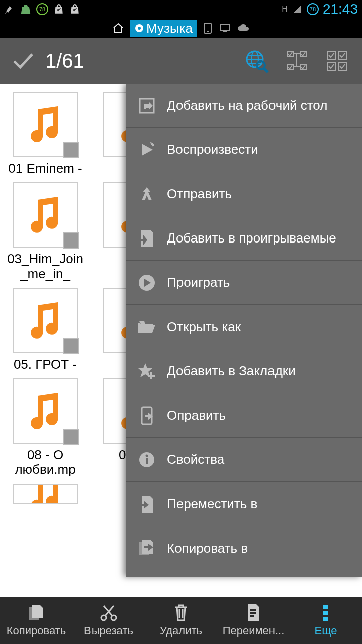  What do you see at coordinates (118, 28) in the screenshot?
I see `home-icon` at bounding box center [118, 28].